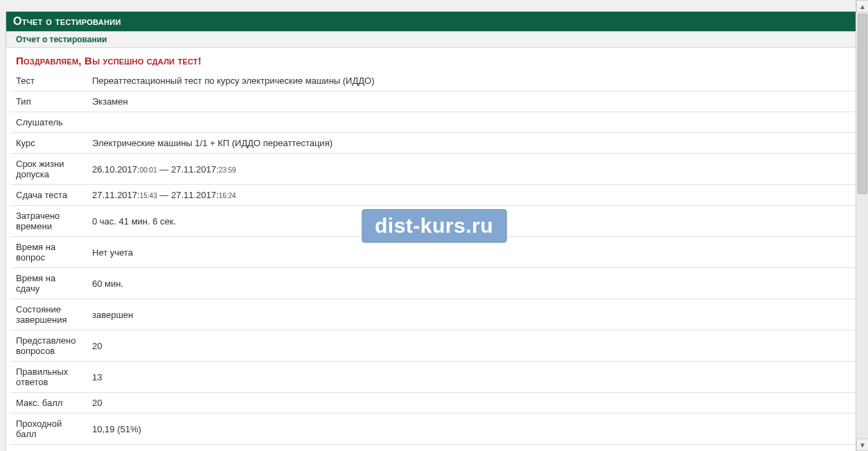 This screenshot has height=451, width=868. Describe the element at coordinates (472, 222) in the screenshot. I see `value-elapsed: 0 час. 41 мин. 6 сек.` at that location.